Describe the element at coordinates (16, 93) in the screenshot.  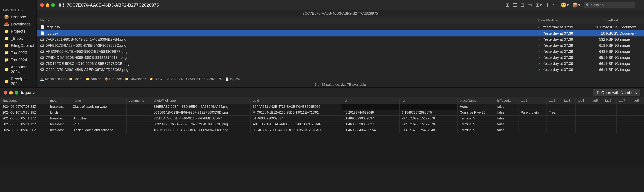
I see `spreadsheet-maximize` at that location.